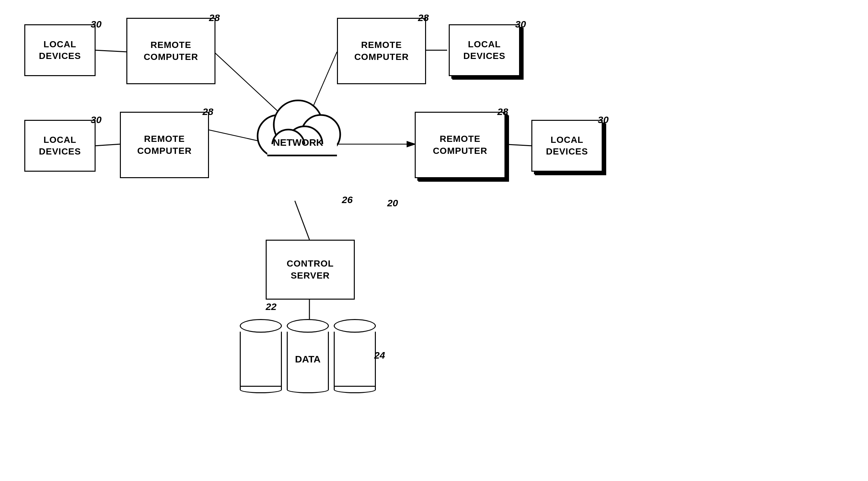  What do you see at coordinates (171, 51) in the screenshot?
I see `remote-computer-top-left: REMOTECOMPUTER` at bounding box center [171, 51].